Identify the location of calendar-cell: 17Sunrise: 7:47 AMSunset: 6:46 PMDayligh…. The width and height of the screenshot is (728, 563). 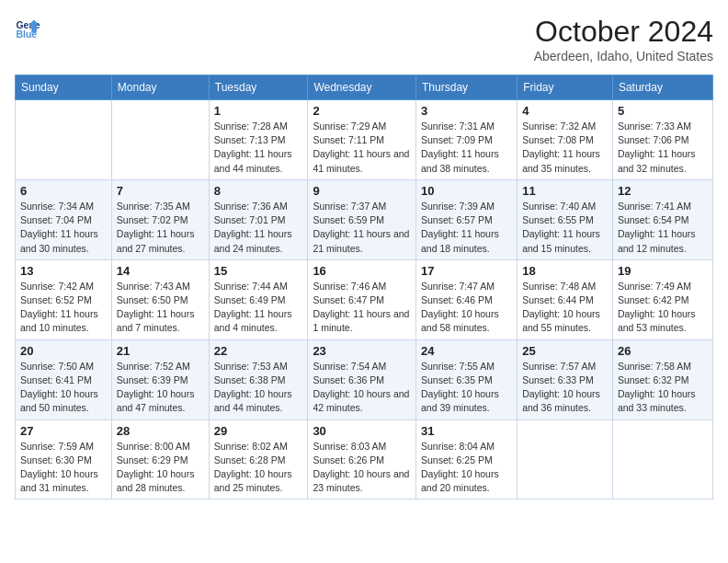
(467, 300).